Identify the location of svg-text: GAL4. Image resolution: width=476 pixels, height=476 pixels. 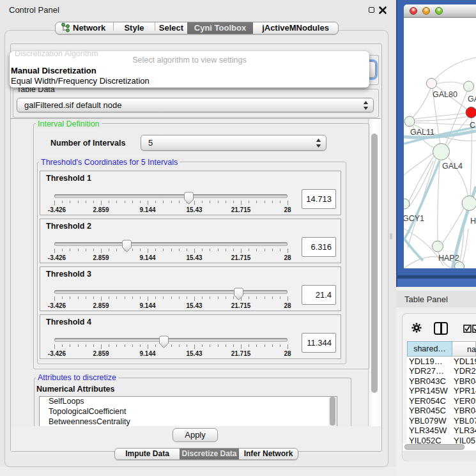
(452, 166).